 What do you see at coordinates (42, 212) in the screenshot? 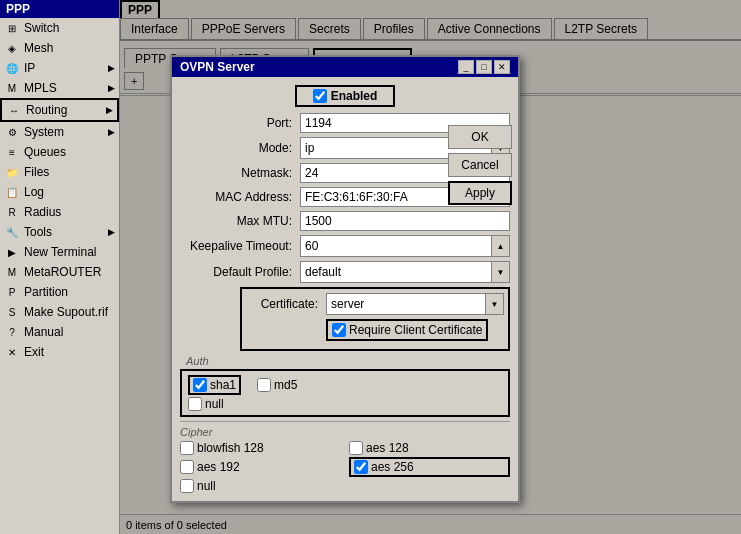
I see `sidebar-label-radius: Radius` at bounding box center [42, 212].